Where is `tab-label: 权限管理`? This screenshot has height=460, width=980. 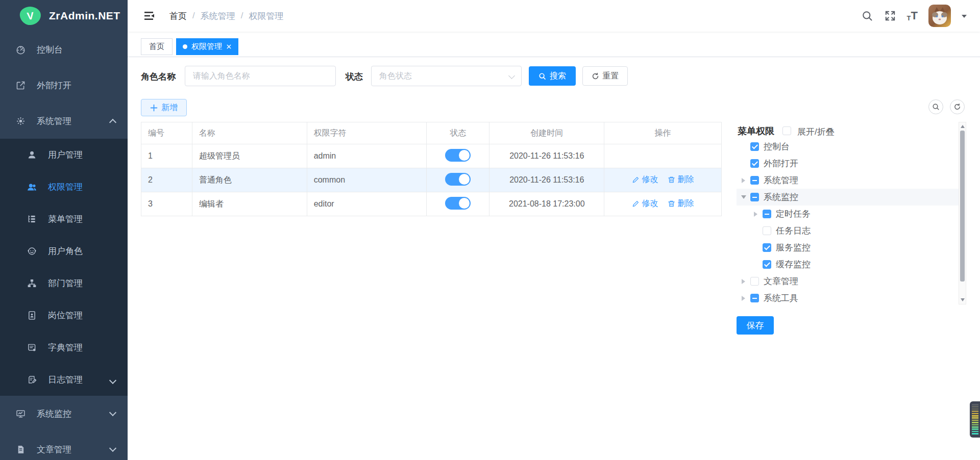
tab-label: 权限管理 is located at coordinates (207, 47).